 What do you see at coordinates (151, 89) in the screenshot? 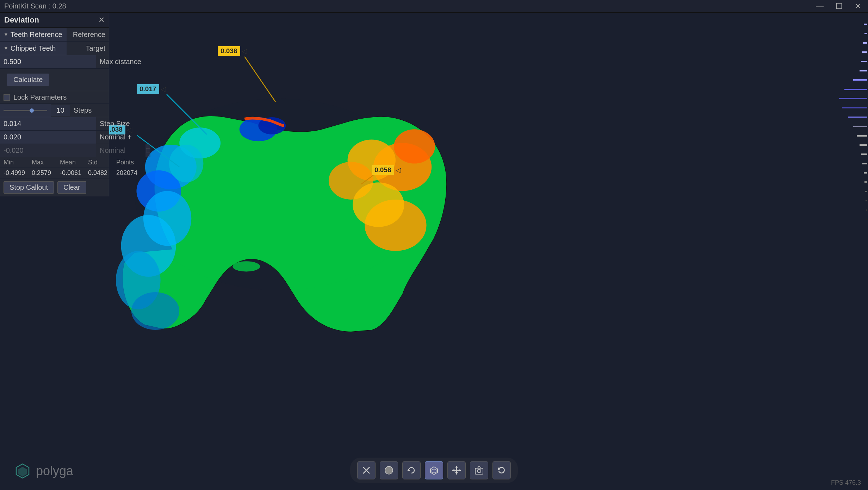
I see `callout-2: 0.017 ◁` at bounding box center [151, 89].